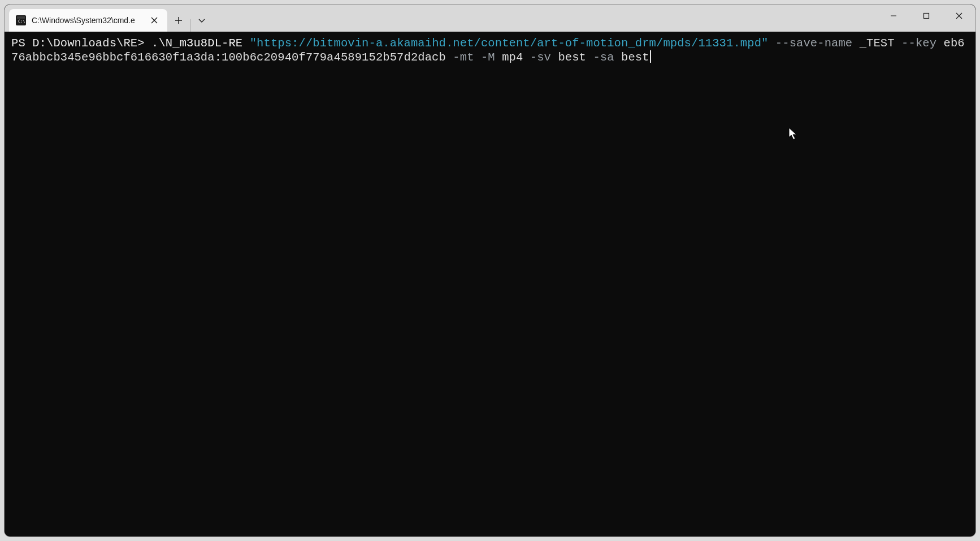 The height and width of the screenshot is (541, 980). Describe the element at coordinates (509, 43) in the screenshot. I see `url-argument: "https://bitmovin-a.akamaihd.net/content…` at that location.